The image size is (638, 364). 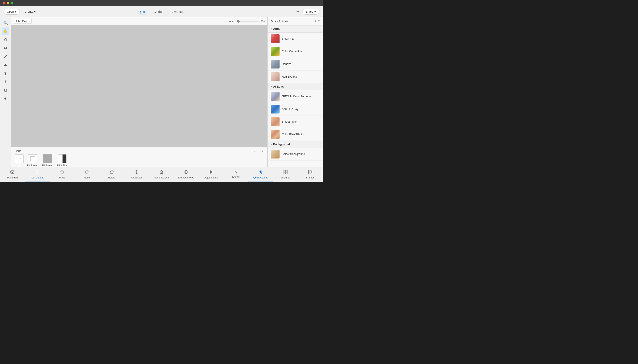 What do you see at coordinates (262, 151) in the screenshot?
I see `expand-icon: ∨` at bounding box center [262, 151].